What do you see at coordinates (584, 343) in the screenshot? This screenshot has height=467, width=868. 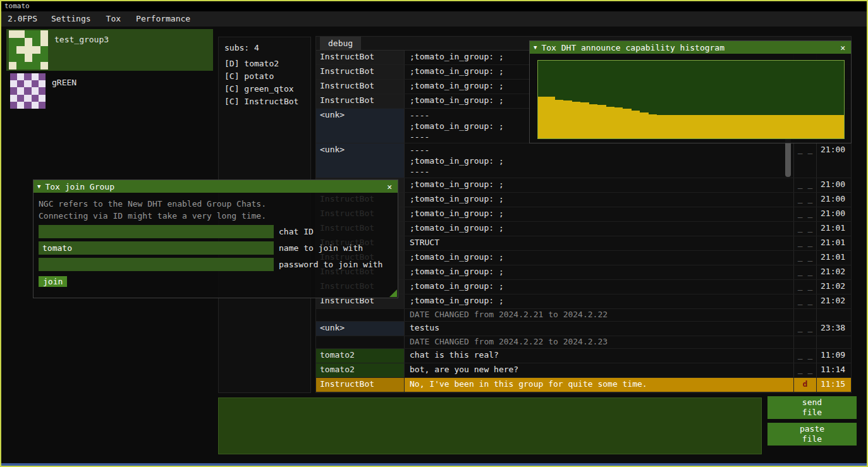 I see `date-changed-row: DATE CHANGED from 2024.2.22 to 2024.2.23` at bounding box center [584, 343].